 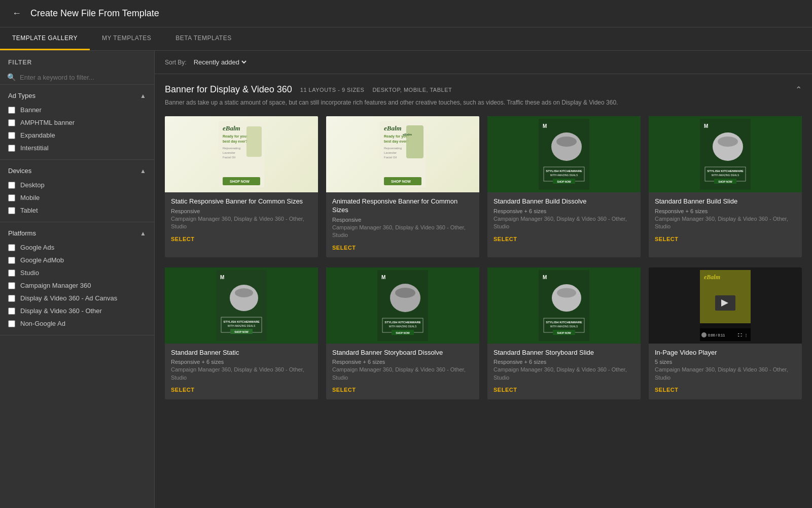 What do you see at coordinates (344, 248) in the screenshot?
I see `select-button-2: SELECT` at bounding box center [344, 248].